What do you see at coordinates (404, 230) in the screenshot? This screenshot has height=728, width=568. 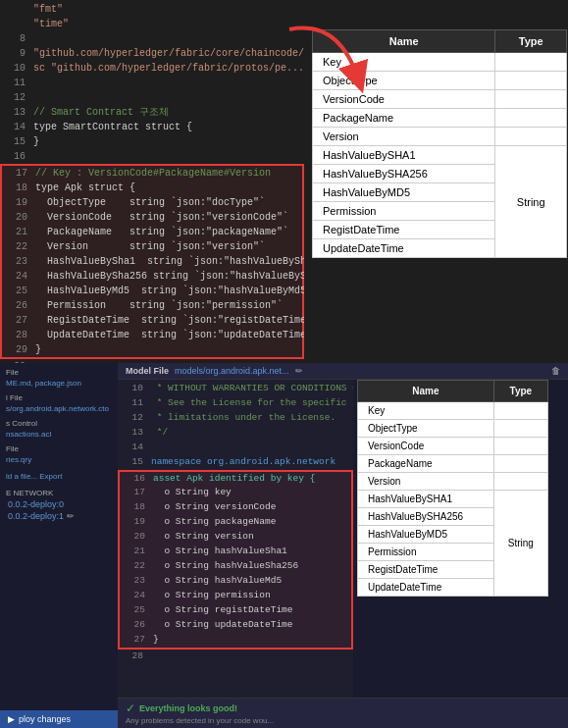 I see `table-cell-name: RegistDateTime` at bounding box center [404, 230].